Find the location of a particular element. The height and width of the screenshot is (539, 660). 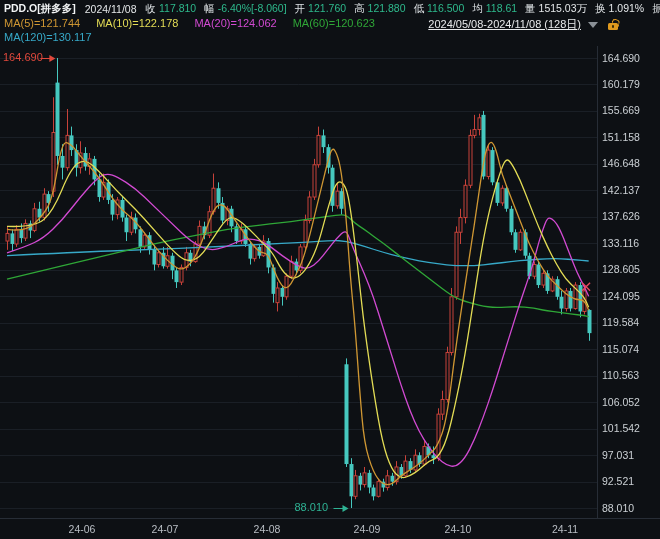

price-tick-label: 88.010 is located at coordinates (618, 508).